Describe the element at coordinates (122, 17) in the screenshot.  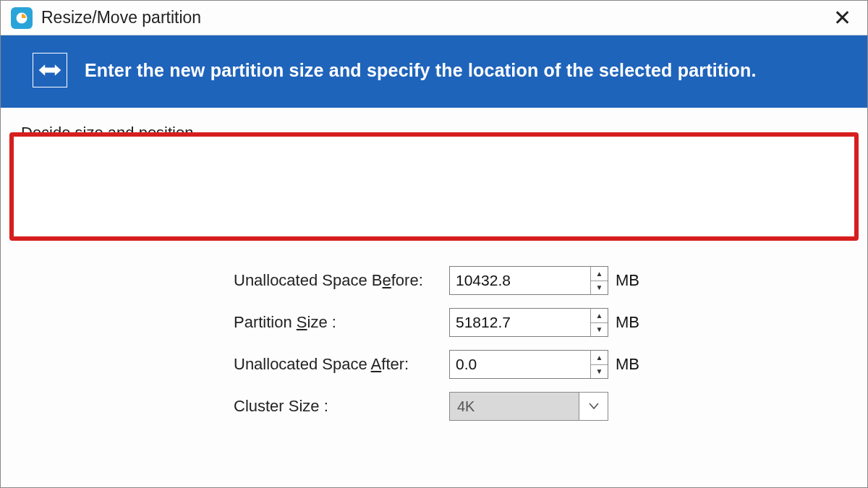
I see `window-title: Resize/Move partition` at that location.